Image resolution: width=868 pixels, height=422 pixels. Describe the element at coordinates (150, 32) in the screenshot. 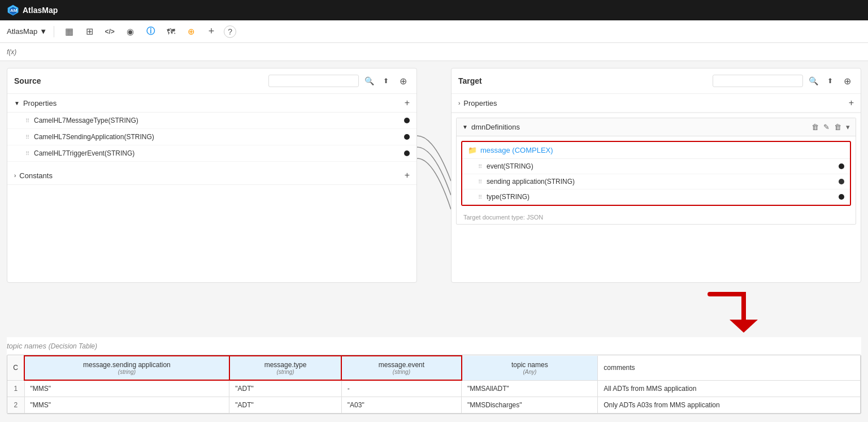

I see `info-button: ⓘ` at that location.